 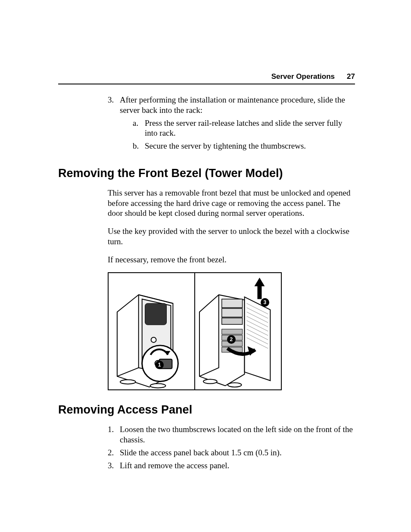 What do you see at coordinates (250, 146) in the screenshot?
I see `list-text: Secure the server by tightening the thum…` at bounding box center [250, 146].